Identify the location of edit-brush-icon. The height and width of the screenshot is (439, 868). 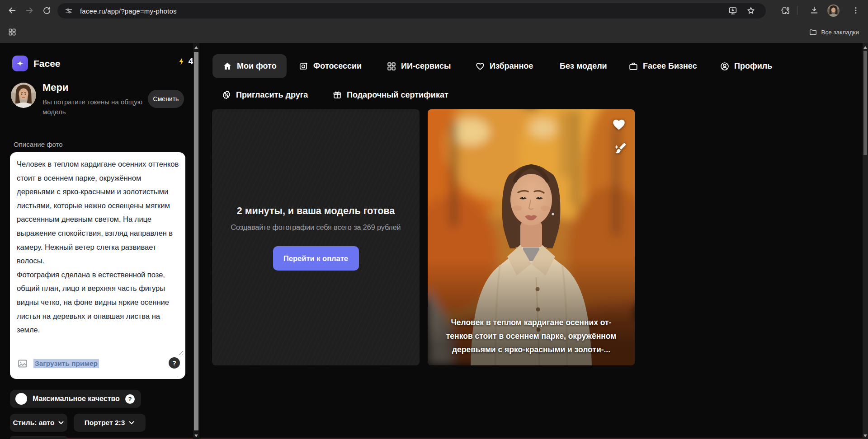
(620, 149).